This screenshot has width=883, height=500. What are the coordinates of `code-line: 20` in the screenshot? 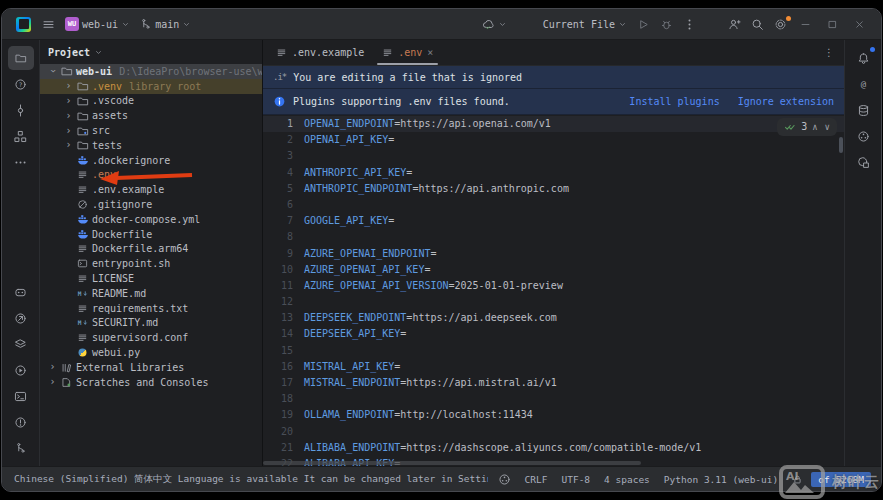 It's located at (554, 432).